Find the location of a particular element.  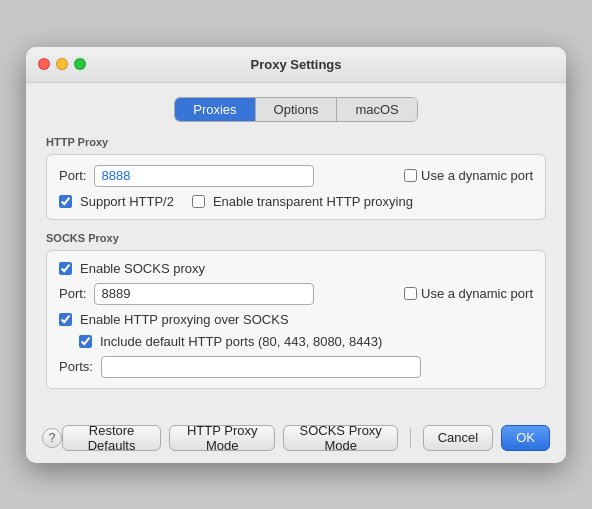

http-dynamic-port-row: Use a dynamic port is located at coordinates (468, 176).